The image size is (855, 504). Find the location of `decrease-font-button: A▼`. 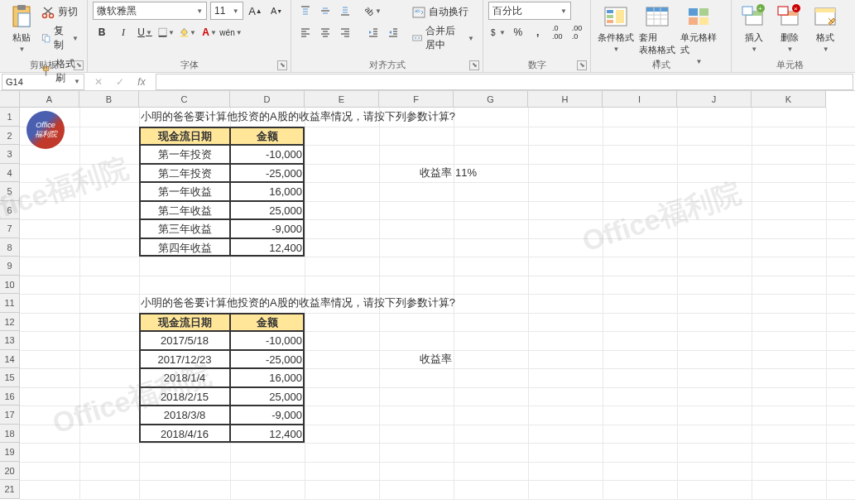

decrease-font-button: A▼ is located at coordinates (276, 11).